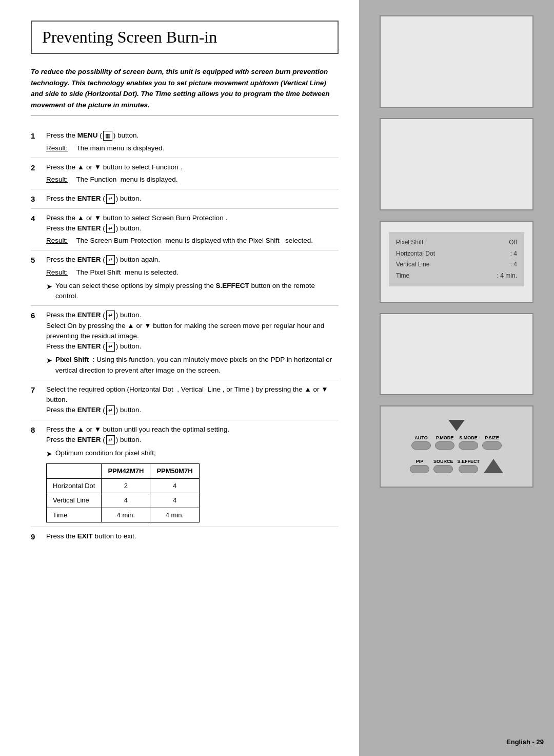  What do you see at coordinates (420, 469) in the screenshot?
I see `remote-btn-pip` at bounding box center [420, 469].